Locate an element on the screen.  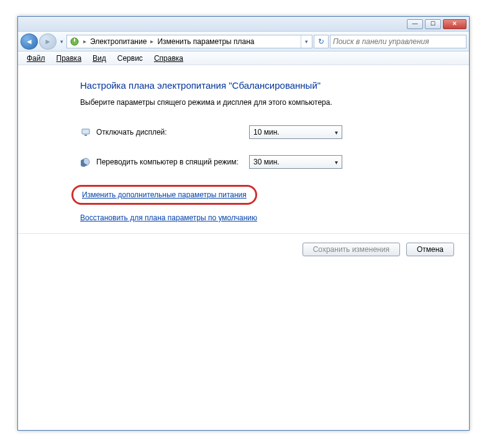
display-off-label: Отключать дисплей: is located at coordinates (173, 132).